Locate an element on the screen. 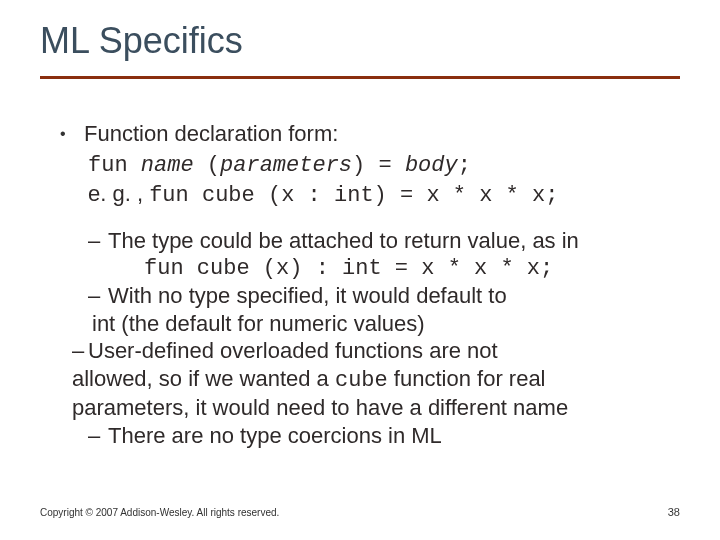  sub-4-text: There are no type coercions in ML is located at coordinates (389, 436).